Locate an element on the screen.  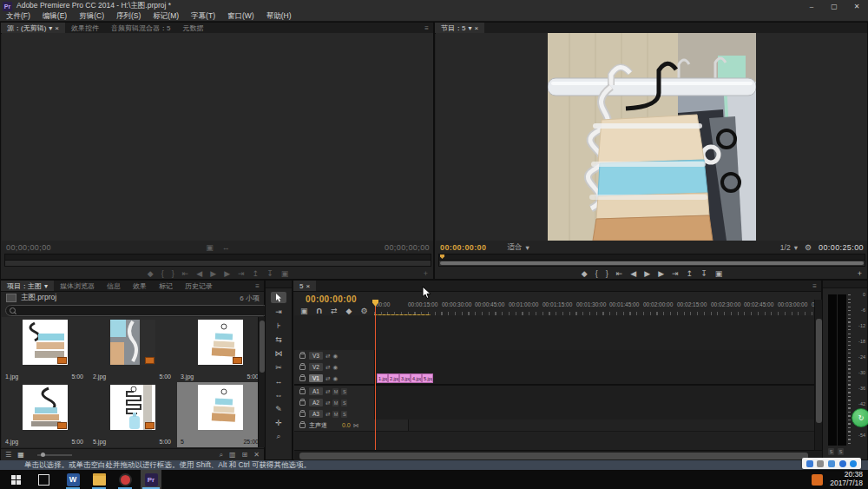
new-item-icon: ⊞ is located at coordinates (245, 455).